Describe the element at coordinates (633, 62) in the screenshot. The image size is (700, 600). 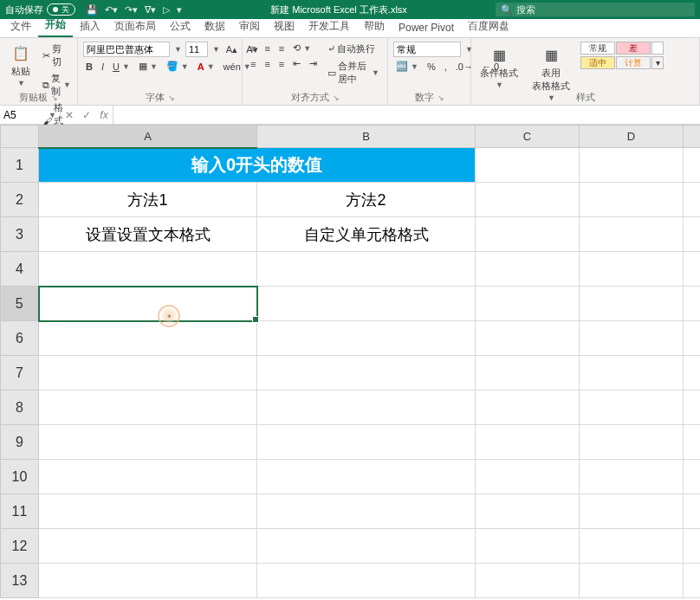
I see `style-calc: 计算` at that location.